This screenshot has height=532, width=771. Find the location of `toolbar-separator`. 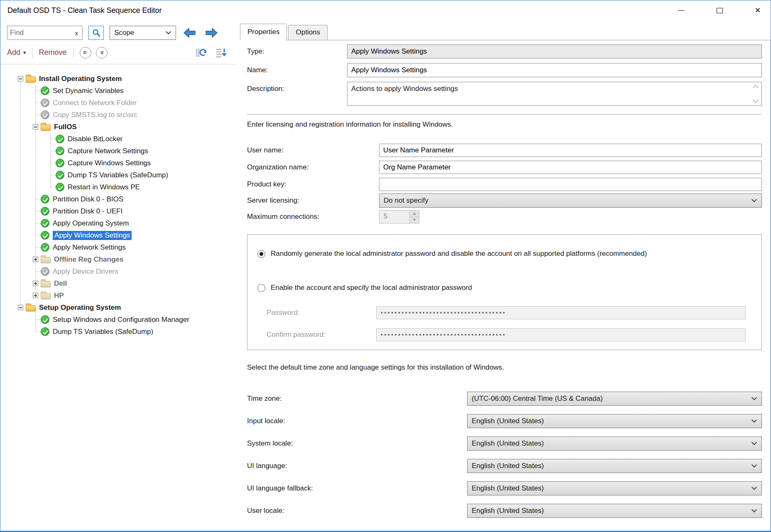

toolbar-separator is located at coordinates (73, 53).